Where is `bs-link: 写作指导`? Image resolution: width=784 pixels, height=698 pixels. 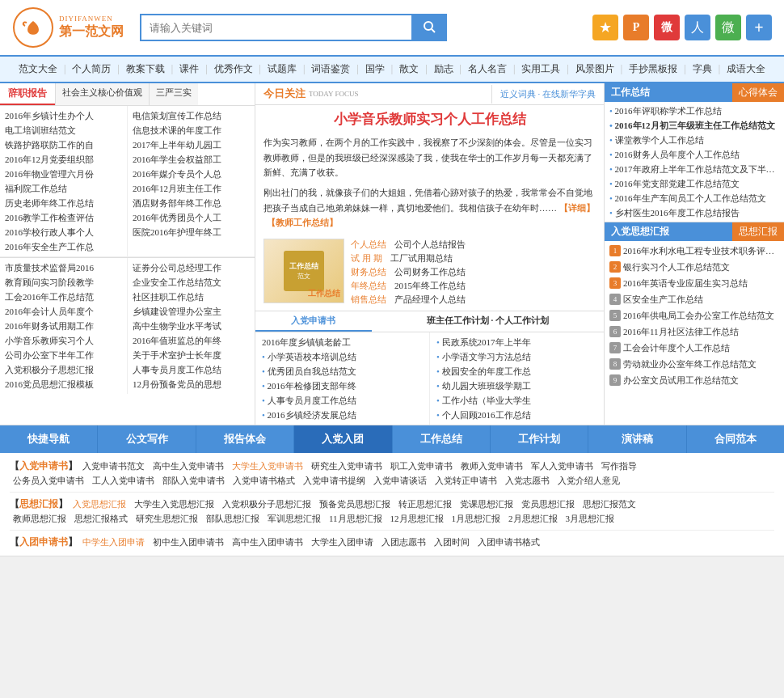
bs-link: 写作指导 is located at coordinates (619, 466).